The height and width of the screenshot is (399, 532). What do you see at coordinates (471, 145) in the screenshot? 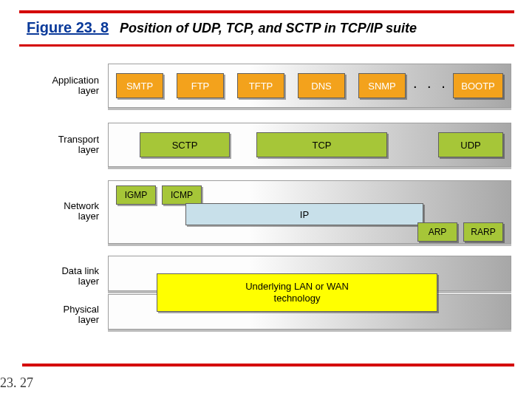
I see `box-udp: UDP` at bounding box center [471, 145].